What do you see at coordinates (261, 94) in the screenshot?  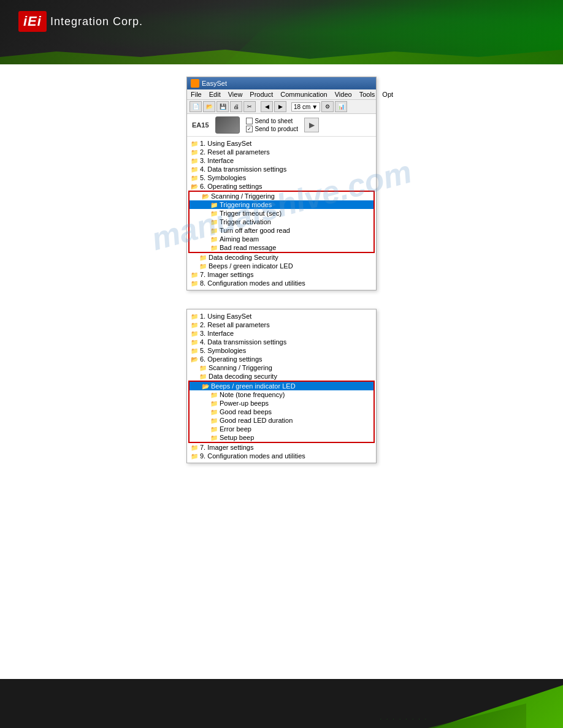 I see `menu-product: Product` at bounding box center [261, 94].